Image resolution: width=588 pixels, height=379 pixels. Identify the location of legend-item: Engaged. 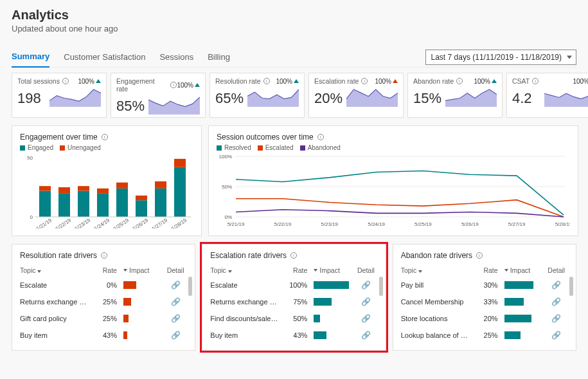
(37, 148).